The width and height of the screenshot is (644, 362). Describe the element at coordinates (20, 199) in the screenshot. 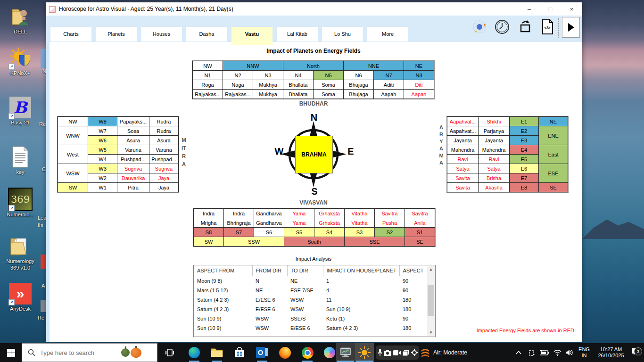

I see `numerology-369-icon: 369 ↗` at that location.